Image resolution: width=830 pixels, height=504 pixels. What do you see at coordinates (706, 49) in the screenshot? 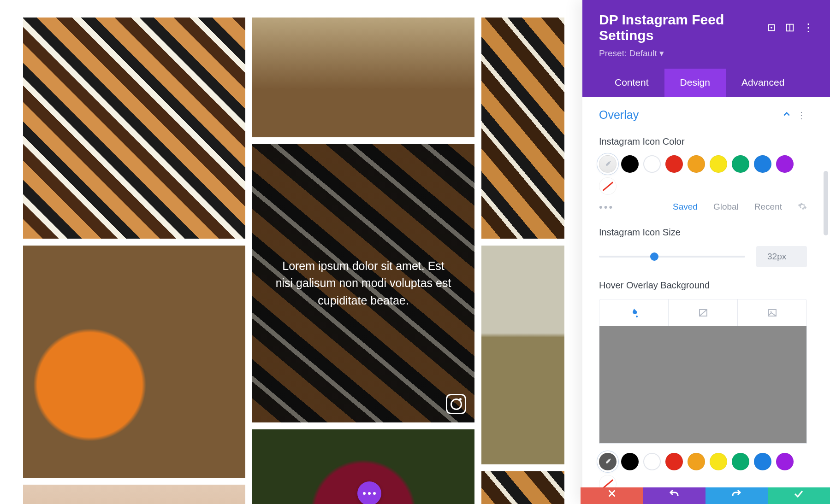
I see `panel-header: DP Instagram Feed Settings ⋮ Preset: Def…` at bounding box center [706, 49].